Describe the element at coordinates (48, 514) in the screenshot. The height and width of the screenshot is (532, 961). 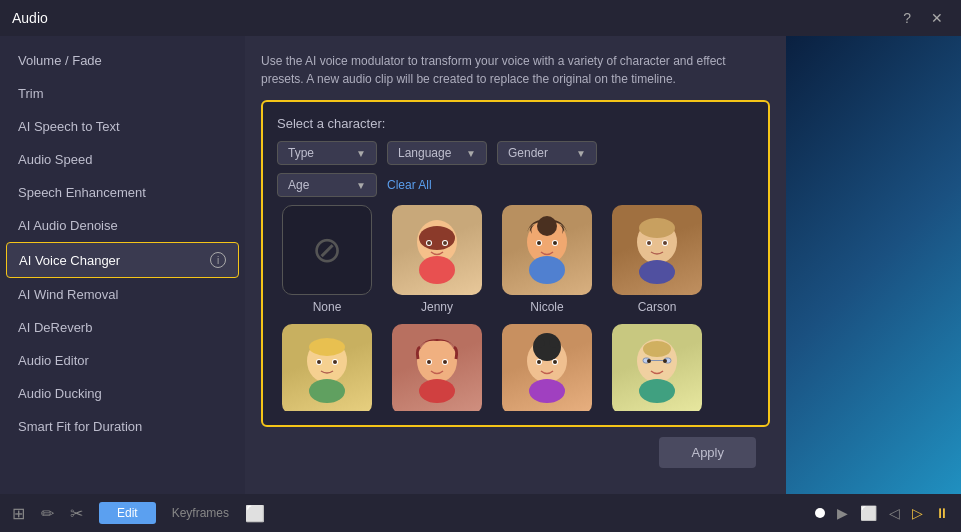
I see `toolbar-icon-2: ✏` at that location.